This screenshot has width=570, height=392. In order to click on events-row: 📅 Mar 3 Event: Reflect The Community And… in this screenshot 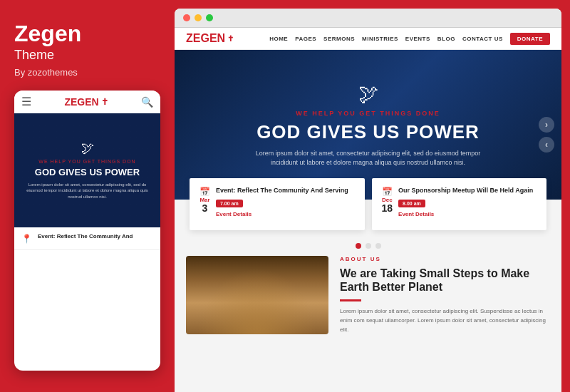, I will do `click(368, 204)`.